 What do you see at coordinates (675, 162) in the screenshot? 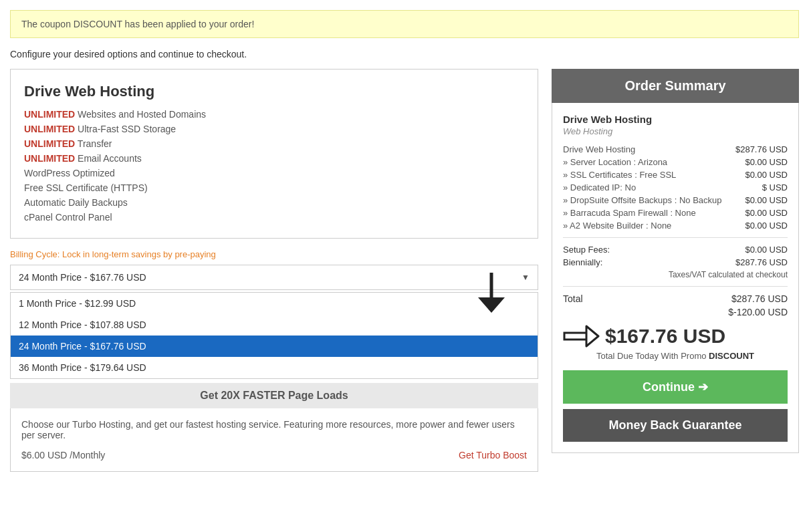
I see `summary-line-server: » Server Location : Arizona $0.00 USD` at bounding box center [675, 162].